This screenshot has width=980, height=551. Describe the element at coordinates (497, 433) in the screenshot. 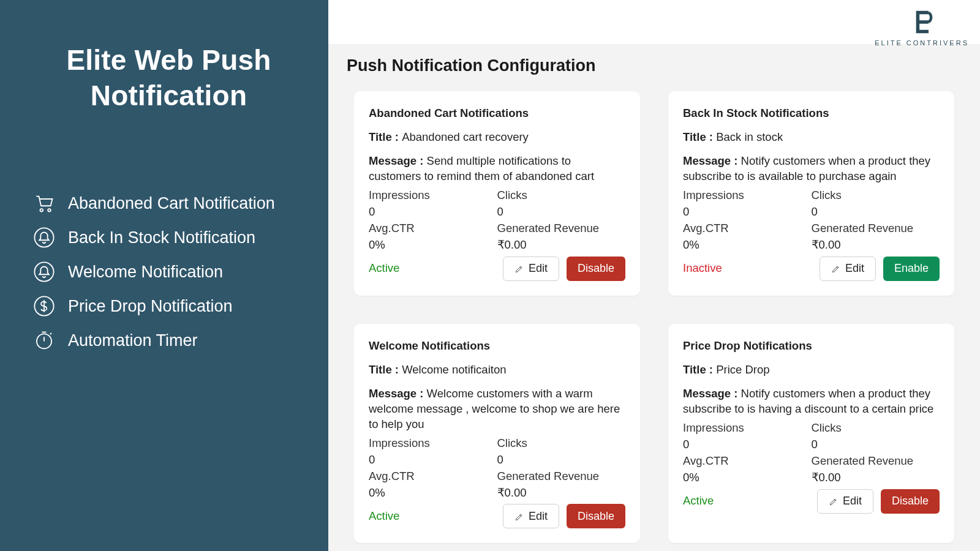

I see `notification-card: Welcome Notifications Title : Welcome no…` at that location.